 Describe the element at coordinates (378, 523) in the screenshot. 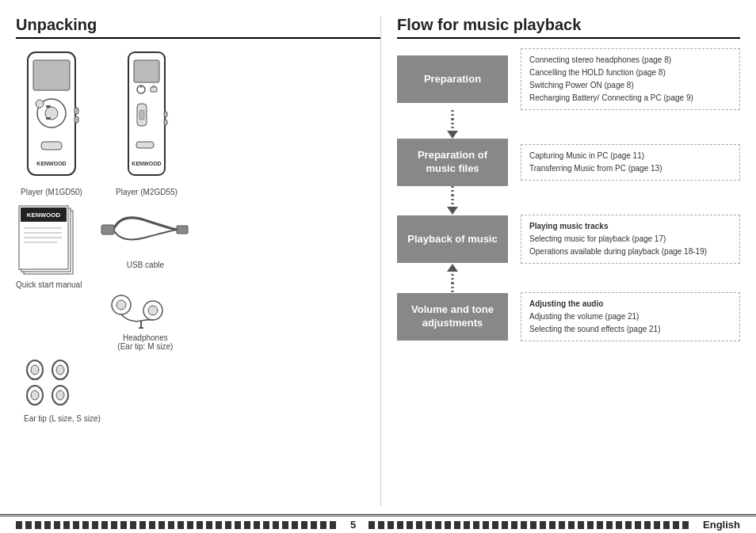

I see `page-footer: 5 English` at that location.